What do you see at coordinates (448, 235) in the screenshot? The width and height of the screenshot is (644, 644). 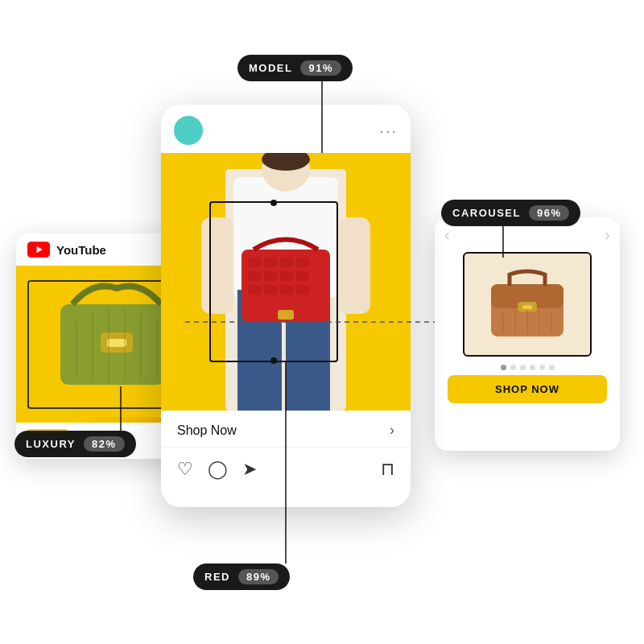 I see `ecom-prev-arrow-icon: ‹` at bounding box center [448, 235].